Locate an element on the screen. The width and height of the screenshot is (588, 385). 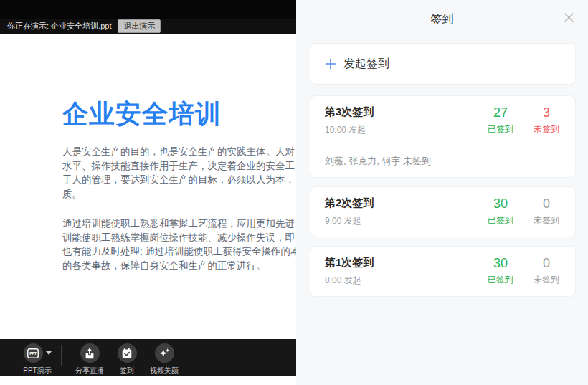
slide-paragraph-2: 通过培训能使职工熟悉和掌握工艺流程，应用更加先进 训能使职工熟练掌握岗位操作技能… is located at coordinates (179, 244).